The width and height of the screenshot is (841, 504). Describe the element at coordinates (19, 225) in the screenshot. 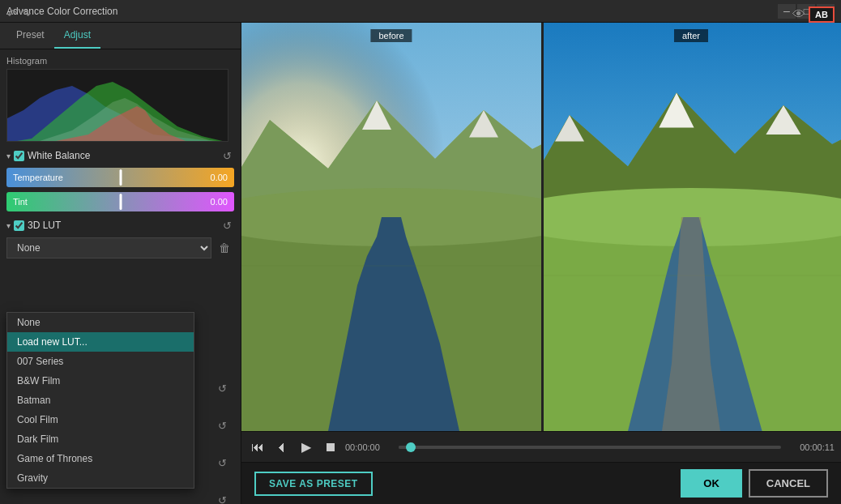

I see `lut-checkbox` at that location.